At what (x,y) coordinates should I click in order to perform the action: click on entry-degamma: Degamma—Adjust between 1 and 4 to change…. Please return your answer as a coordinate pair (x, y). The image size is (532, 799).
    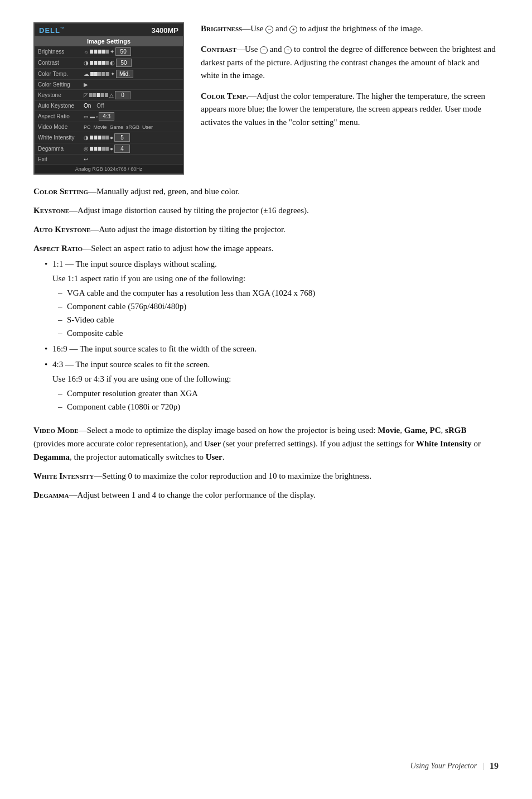
    Looking at the image, I should click on (266, 495).